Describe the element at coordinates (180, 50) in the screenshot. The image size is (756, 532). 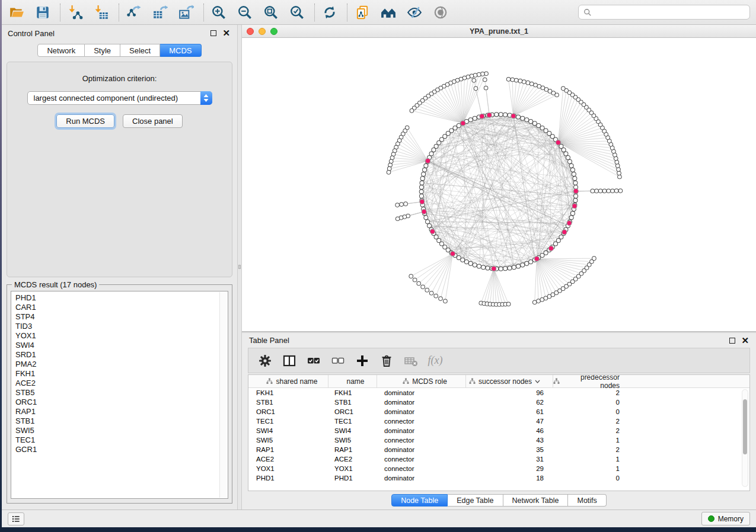
I see `tab-mcds: MCDS` at that location.